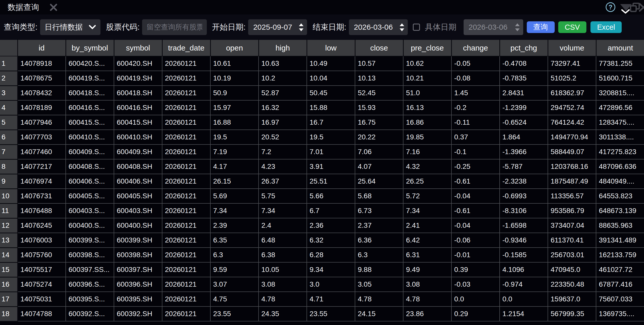  What do you see at coordinates (620, 196) in the screenshot?
I see `table-cell: 64553.823` at bounding box center [620, 196].